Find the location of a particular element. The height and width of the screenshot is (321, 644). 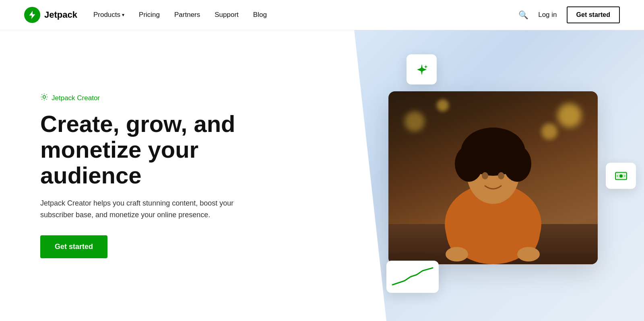

chevron-down-icon: ▾ is located at coordinates (123, 15).